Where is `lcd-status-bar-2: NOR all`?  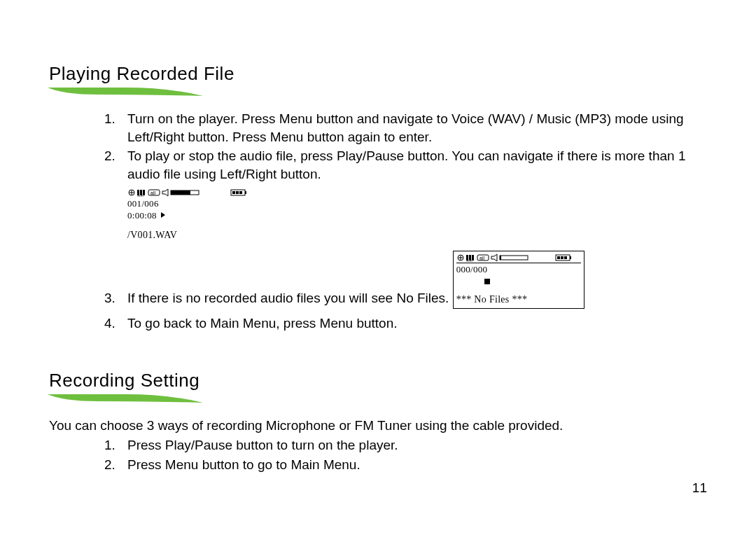 lcd-status-bar-2: NOR all is located at coordinates (519, 258).